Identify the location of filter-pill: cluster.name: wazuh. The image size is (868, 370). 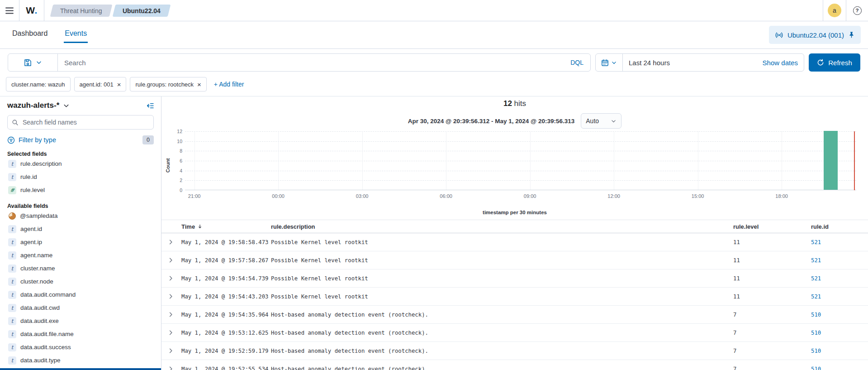
(38, 84).